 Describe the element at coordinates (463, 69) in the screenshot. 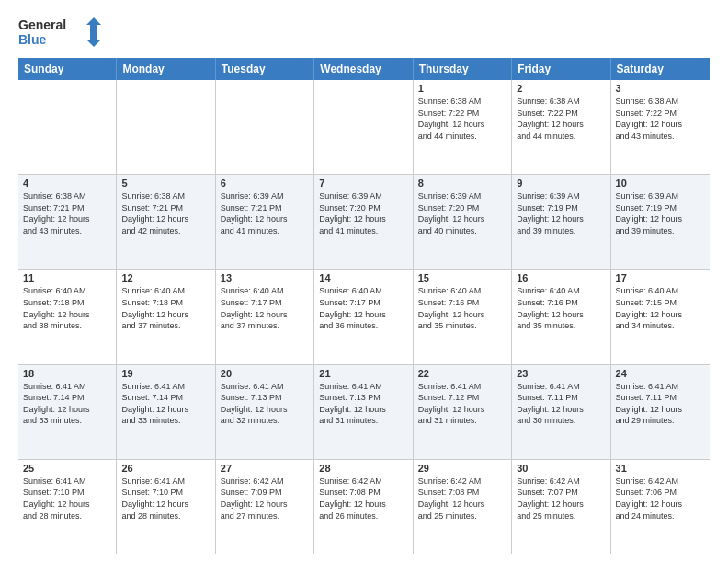

I see `day-header-thursday: Thursday` at that location.